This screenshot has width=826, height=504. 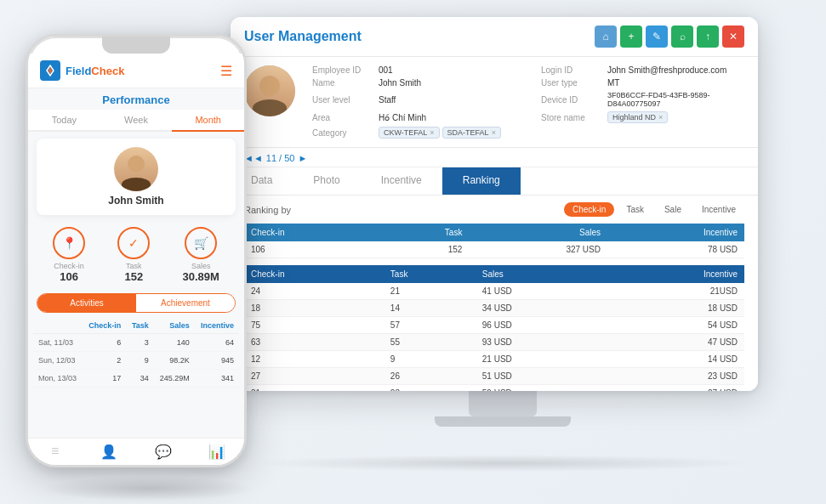 What do you see at coordinates (149, 489) in the screenshot?
I see `phone-shadow` at bounding box center [149, 489].